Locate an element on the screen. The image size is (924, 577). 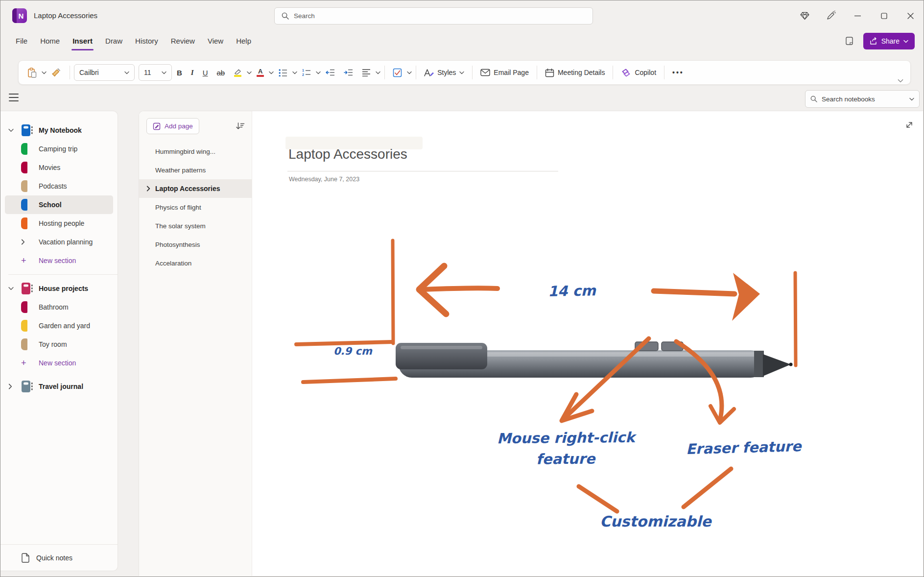
copilot-icon is located at coordinates (626, 72).